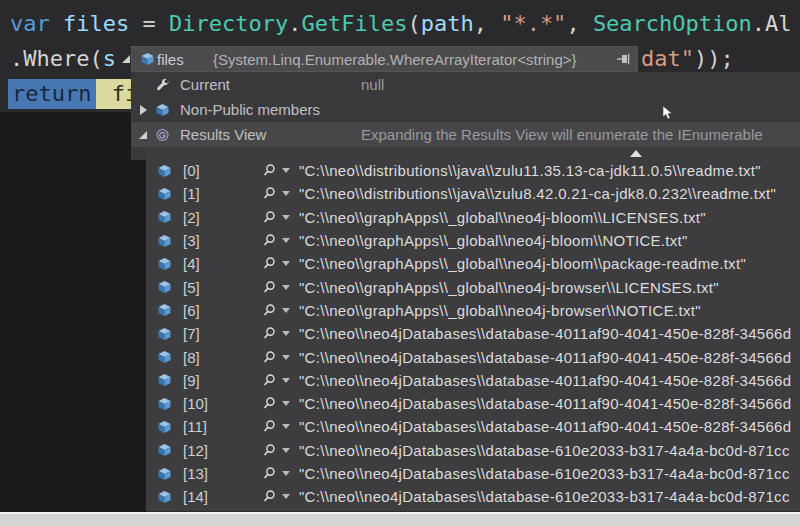 This screenshot has height=526, width=800. Describe the element at coordinates (509, 288) in the screenshot. I see `result-value: "C:\\neo\\graphApps\\_global\\neo4j-brow…` at that location.